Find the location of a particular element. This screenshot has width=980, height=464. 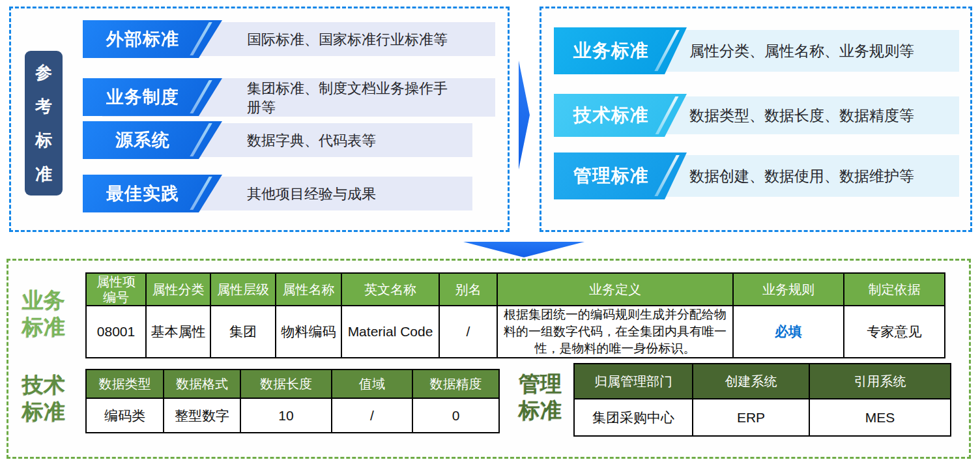

table-cell: MES is located at coordinates (880, 417).